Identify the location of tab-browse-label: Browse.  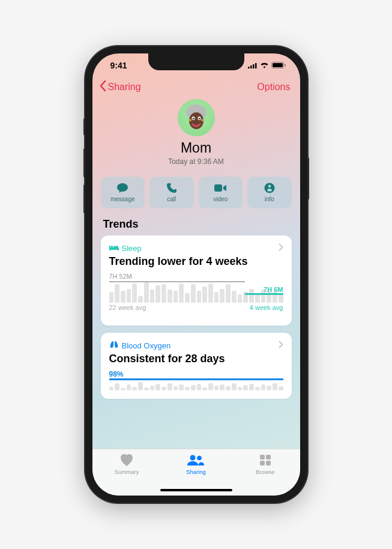
(265, 472).